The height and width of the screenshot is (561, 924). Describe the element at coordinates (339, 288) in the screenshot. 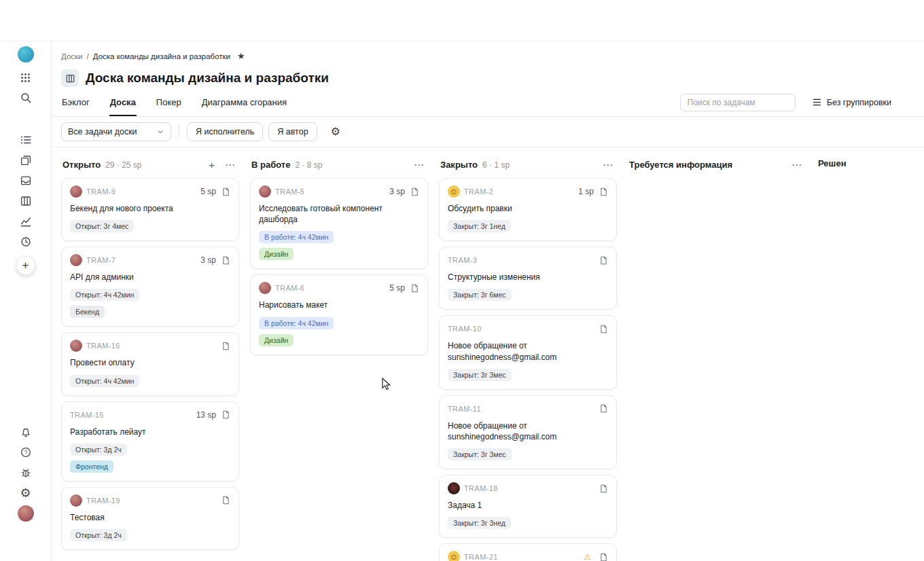

I see `card-header: TRAM-6 5 sp` at that location.